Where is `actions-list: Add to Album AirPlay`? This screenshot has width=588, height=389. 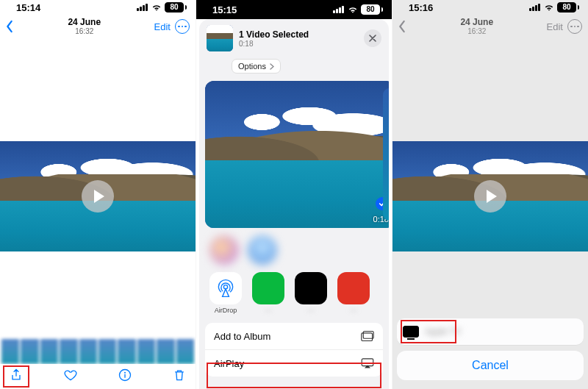 actions-list: Add to Album AirPlay is located at coordinates (294, 350).